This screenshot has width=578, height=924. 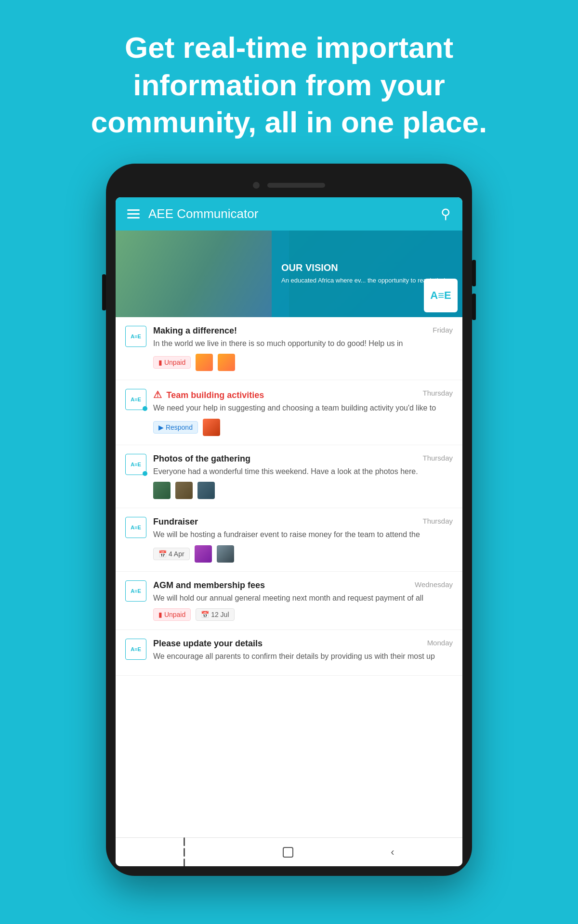 I want to click on message-preview: We will hold our annual general meeting …, so click(x=303, y=598).